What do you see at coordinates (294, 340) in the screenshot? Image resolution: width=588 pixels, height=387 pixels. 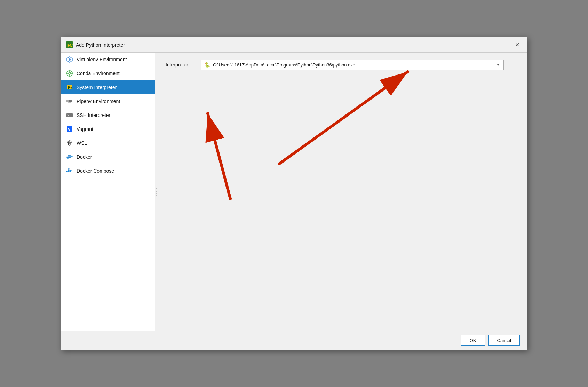 I see `dialog-footer: OK Cancel` at bounding box center [294, 340].